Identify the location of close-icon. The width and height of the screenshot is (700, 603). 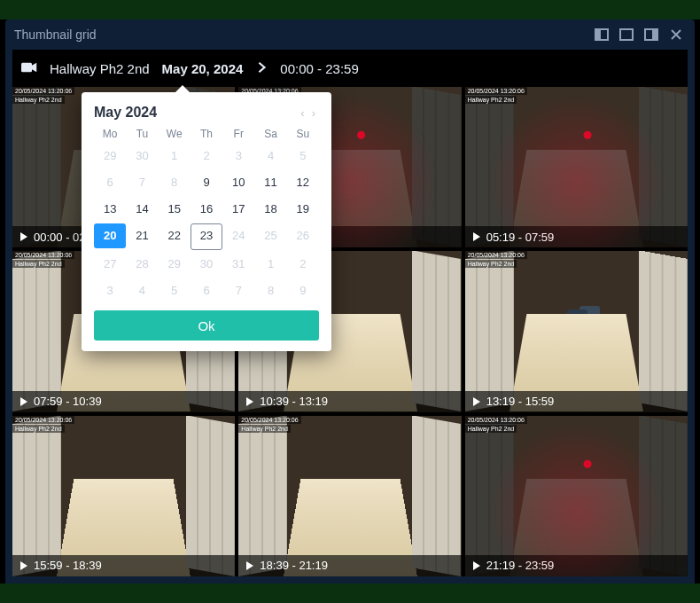
(676, 35).